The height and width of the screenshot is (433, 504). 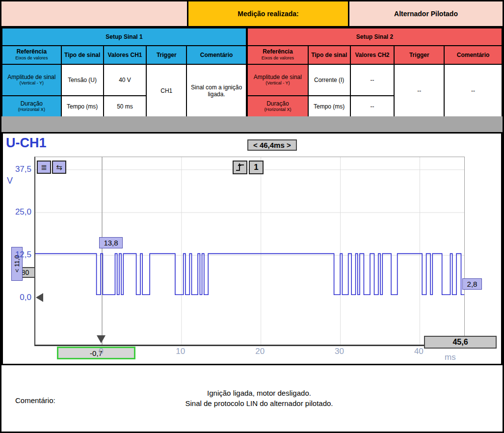 I want to click on setup2-duracao-label-line1: Duração, so click(x=278, y=104).